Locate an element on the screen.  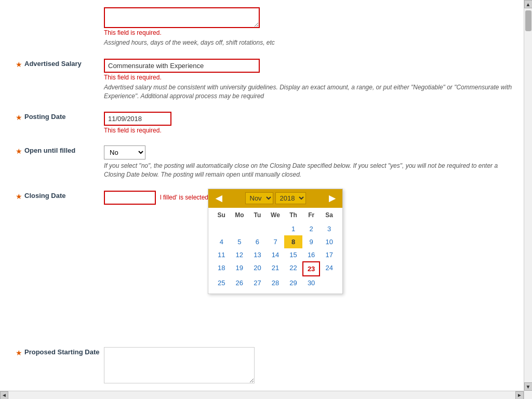
cal-header-mo: Mo is located at coordinates (240, 215).